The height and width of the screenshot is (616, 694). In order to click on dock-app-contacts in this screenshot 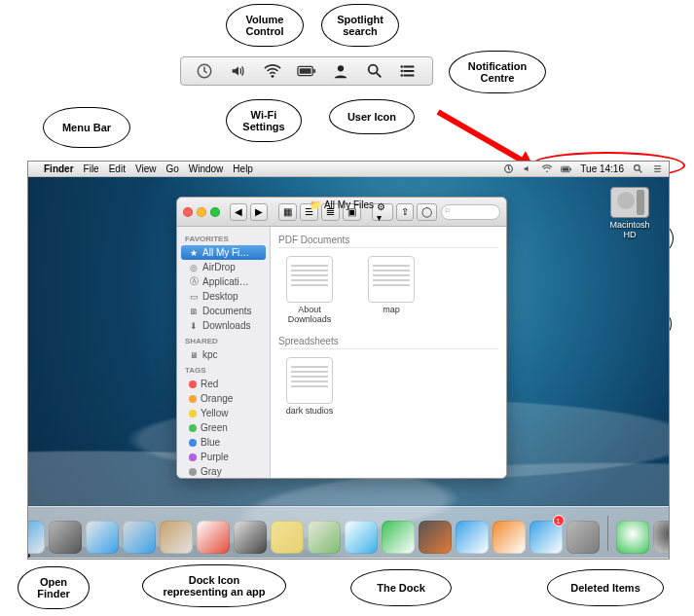, I will do `click(176, 537)`.